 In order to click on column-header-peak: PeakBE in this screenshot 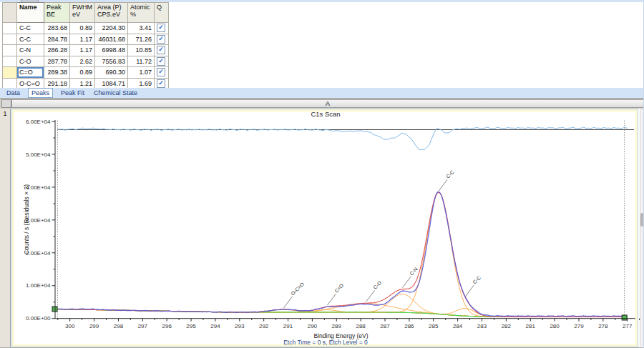, I will do `click(57, 13)`.